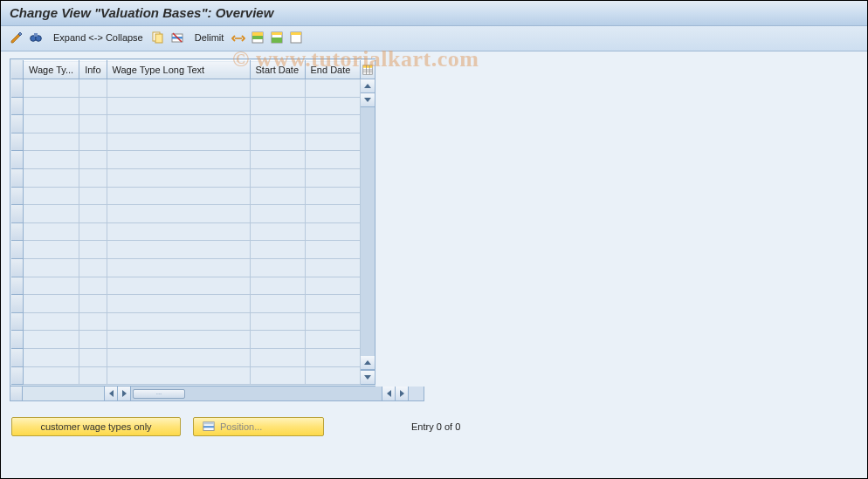 The image size is (868, 479). I want to click on col-header-info: Info, so click(93, 70).